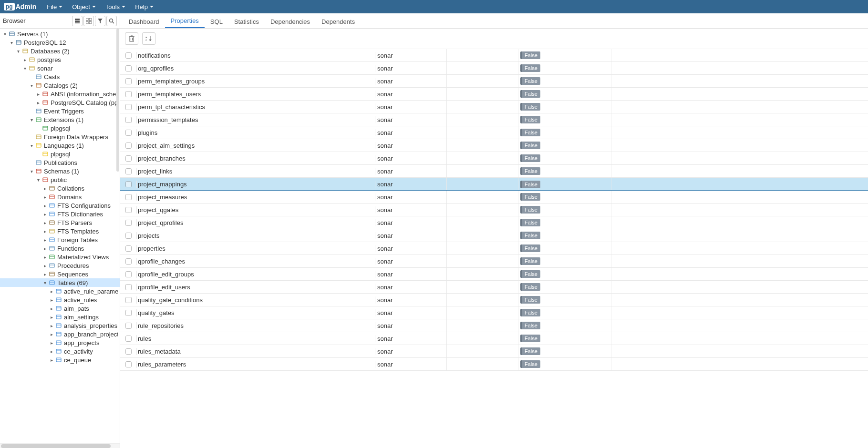  What do you see at coordinates (60, 265) in the screenshot?
I see `tree-node: ▸Procedures` at bounding box center [60, 265].